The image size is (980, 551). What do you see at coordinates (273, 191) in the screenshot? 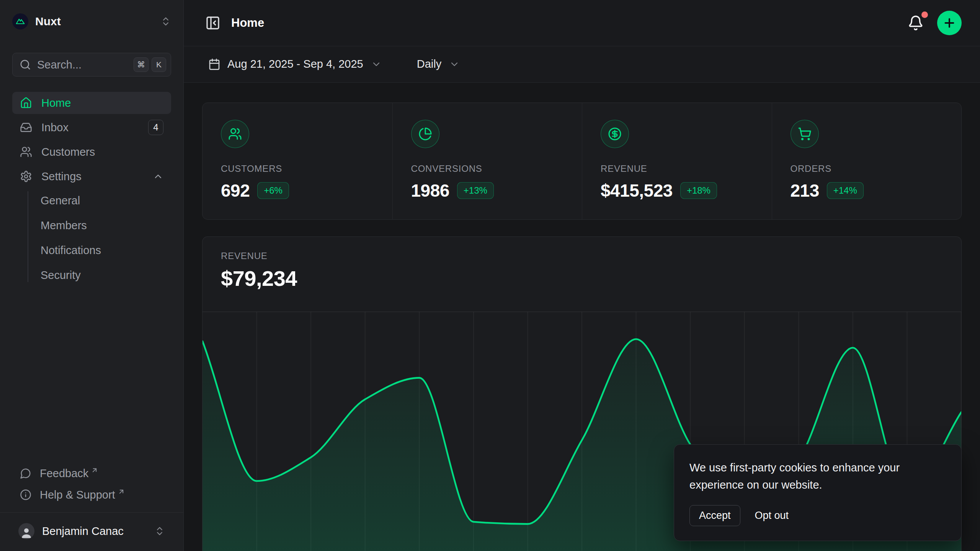
I see `stat-delta-badge: +6%` at bounding box center [273, 191].